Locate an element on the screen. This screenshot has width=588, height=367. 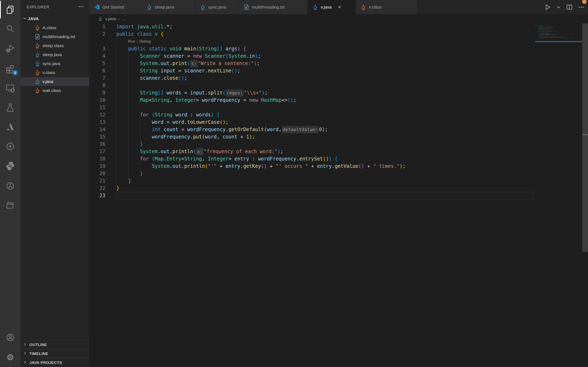
code-line-7: 7scanner.close(); is located at coordinates (339, 78).